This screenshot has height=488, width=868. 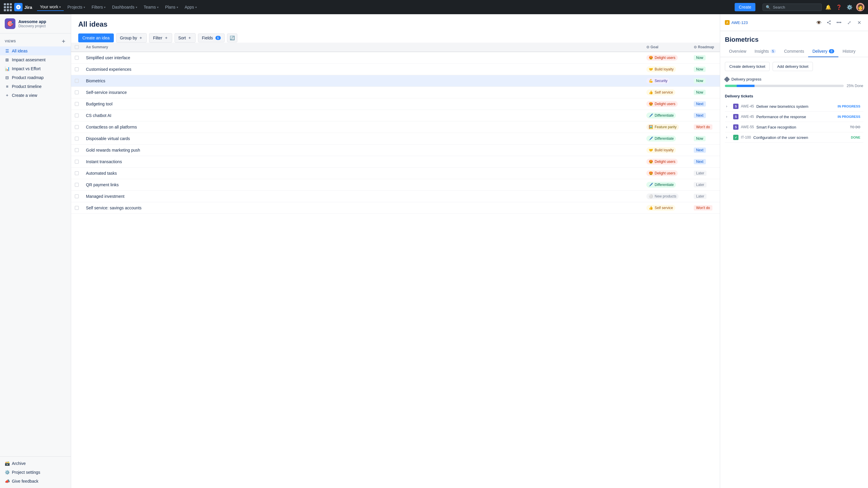 I want to click on search-box: 🔍 Search, so click(x=792, y=7).